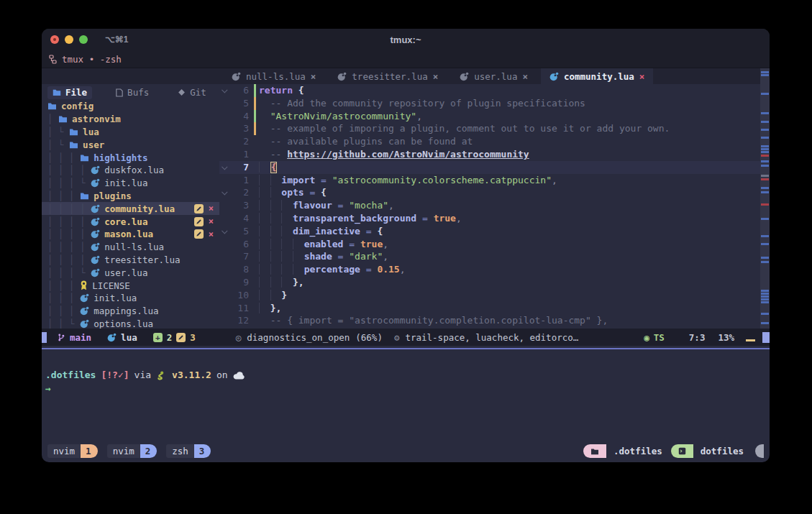 The width and height of the screenshot is (812, 514). I want to click on tree-item-highlights: │ │ │ highlights, so click(134, 157).